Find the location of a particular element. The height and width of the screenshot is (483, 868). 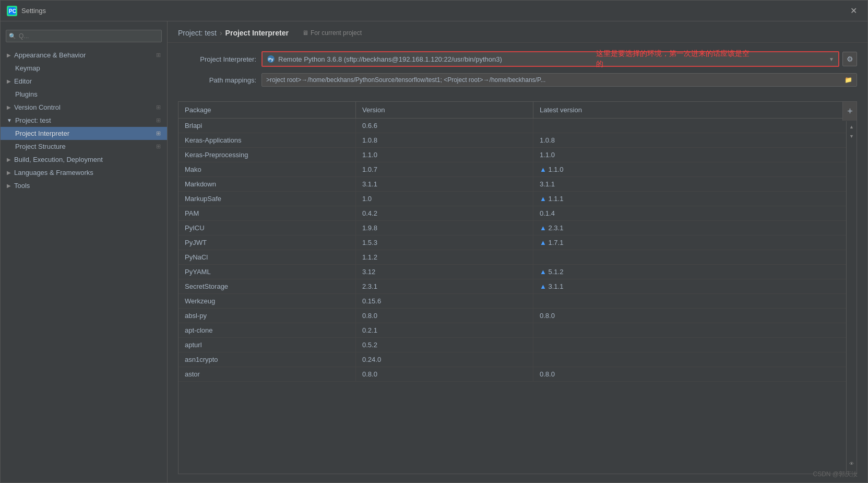

table-row: Markdown3.1.13.1.1 is located at coordinates (518, 184).